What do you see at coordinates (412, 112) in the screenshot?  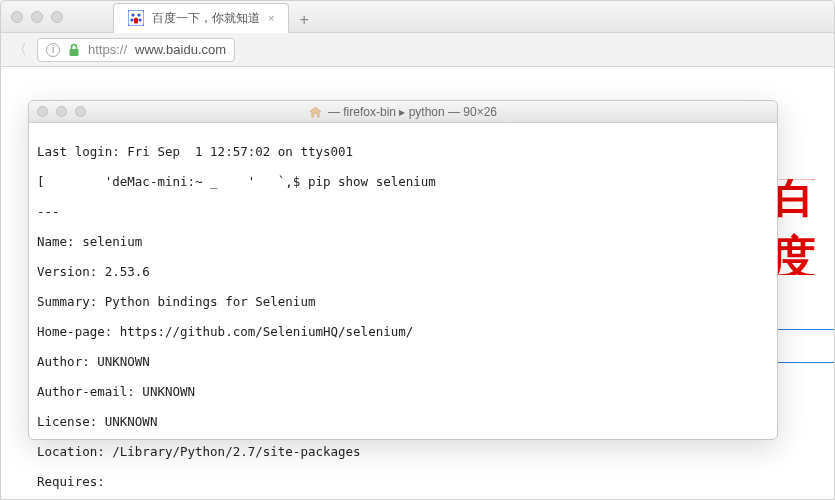 I see `terminal-title-text: — firefox-bin ▸ python — 90×26` at bounding box center [412, 112].